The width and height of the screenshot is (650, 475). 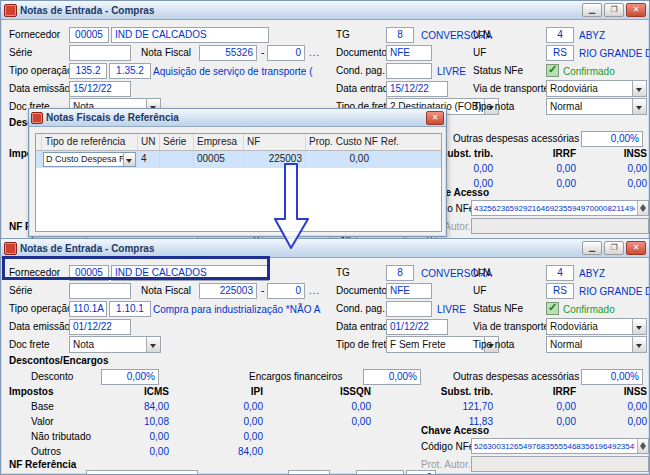 I want to click on base-inss: 0,00, so click(x=607, y=406).